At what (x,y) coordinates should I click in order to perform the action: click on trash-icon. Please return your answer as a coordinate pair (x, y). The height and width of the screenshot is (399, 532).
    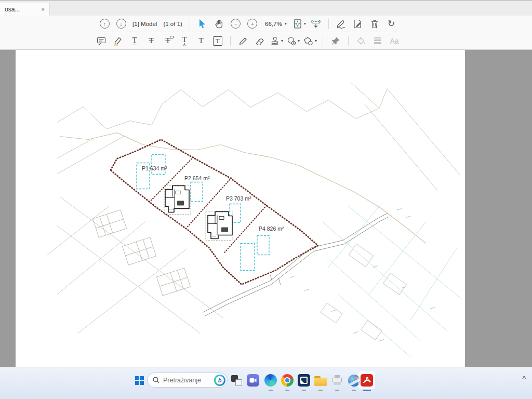
    Looking at the image, I should click on (375, 24).